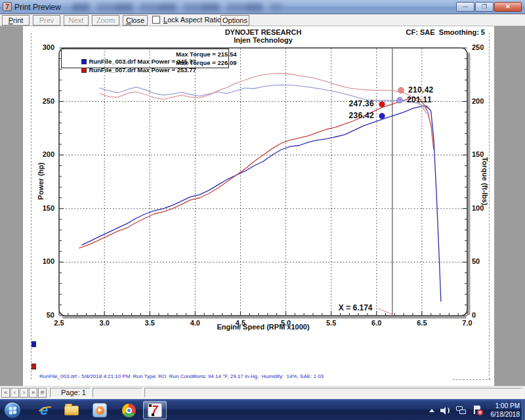 This screenshot has width=525, height=420. I want to click on close-button: Close, so click(135, 20).